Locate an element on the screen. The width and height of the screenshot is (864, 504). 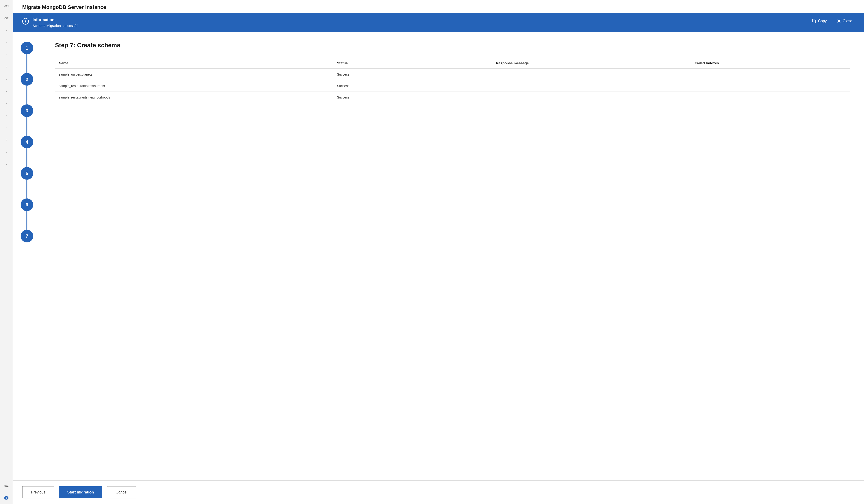
cancel-button: Cancel is located at coordinates (121, 492).